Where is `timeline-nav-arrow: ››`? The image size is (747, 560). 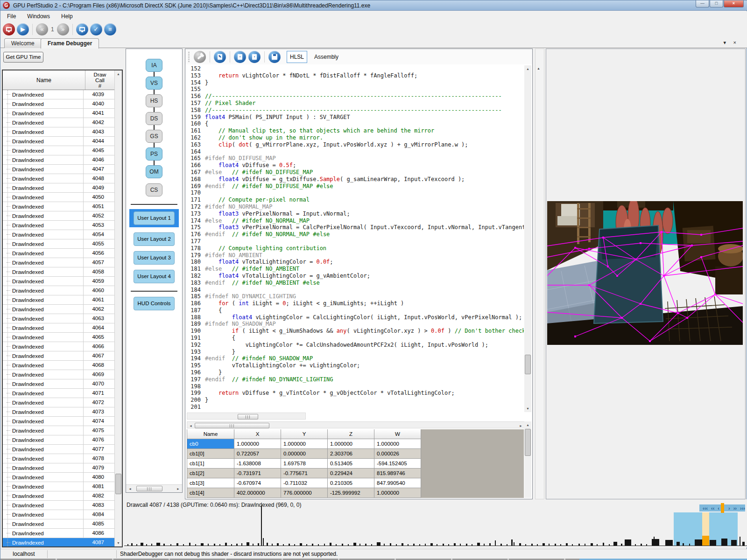 timeline-nav-arrow: ›› is located at coordinates (735, 508).